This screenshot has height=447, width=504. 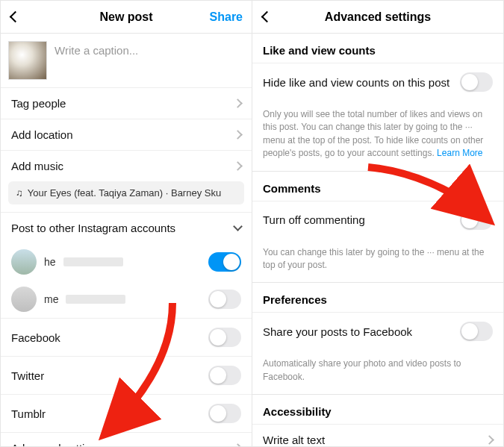 I want to click on music-chip-label: Your Eyes (feat. Taqiya Zaman) · Barney …, so click(x=124, y=193).